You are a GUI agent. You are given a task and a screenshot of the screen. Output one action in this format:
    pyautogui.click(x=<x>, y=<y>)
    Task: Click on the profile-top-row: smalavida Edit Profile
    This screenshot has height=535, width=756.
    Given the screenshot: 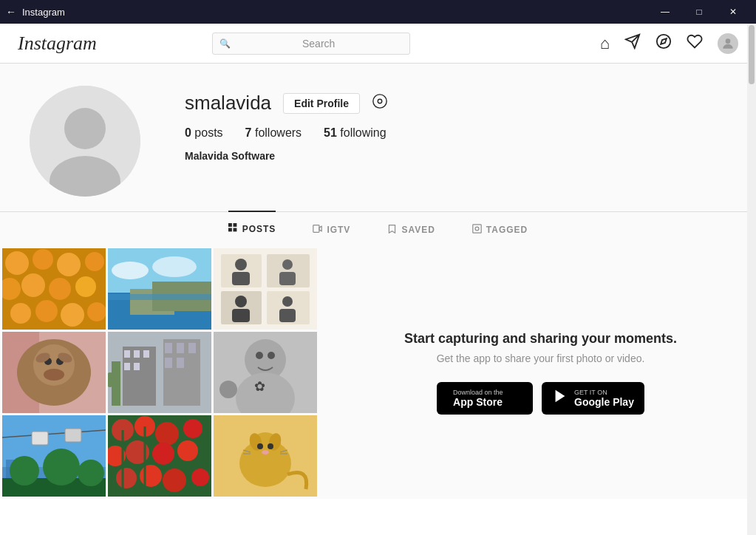 What is the action you would take?
    pyautogui.click(x=455, y=103)
    